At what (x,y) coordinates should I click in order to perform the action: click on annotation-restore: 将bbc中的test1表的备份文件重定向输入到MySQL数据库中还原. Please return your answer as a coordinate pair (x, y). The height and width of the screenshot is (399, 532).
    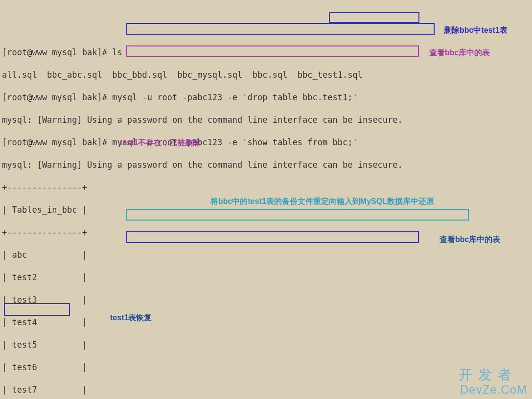
    Looking at the image, I should click on (322, 201).